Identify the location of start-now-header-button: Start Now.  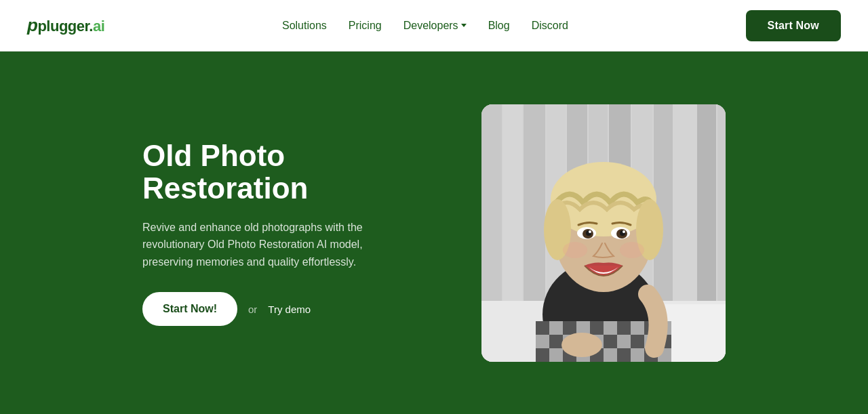
(793, 26).